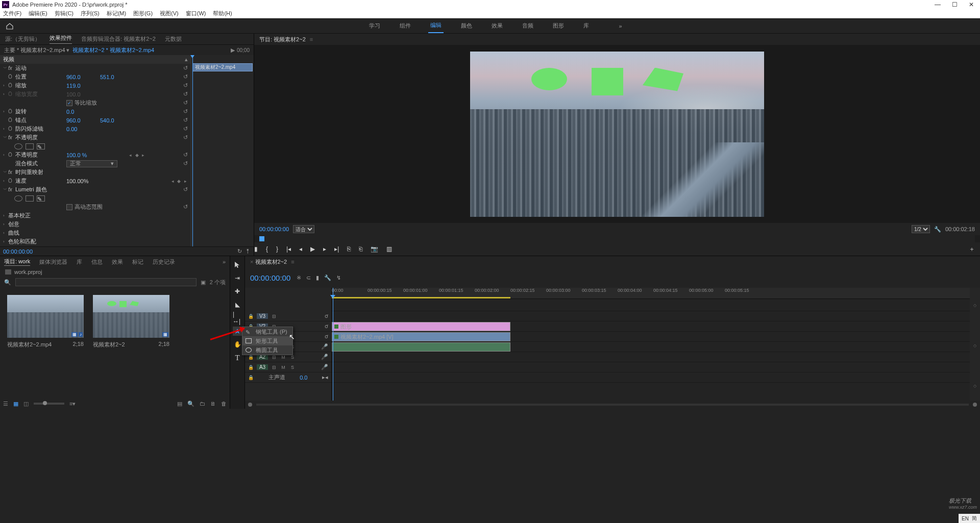  I want to click on step-back-icon: ◂, so click(301, 249).